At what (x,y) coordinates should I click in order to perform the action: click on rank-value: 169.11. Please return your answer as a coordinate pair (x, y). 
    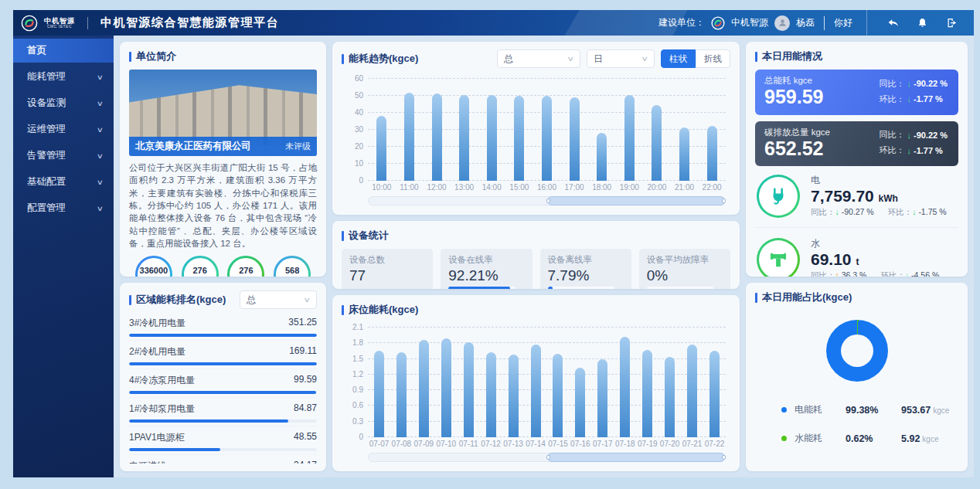
    Looking at the image, I should click on (303, 352).